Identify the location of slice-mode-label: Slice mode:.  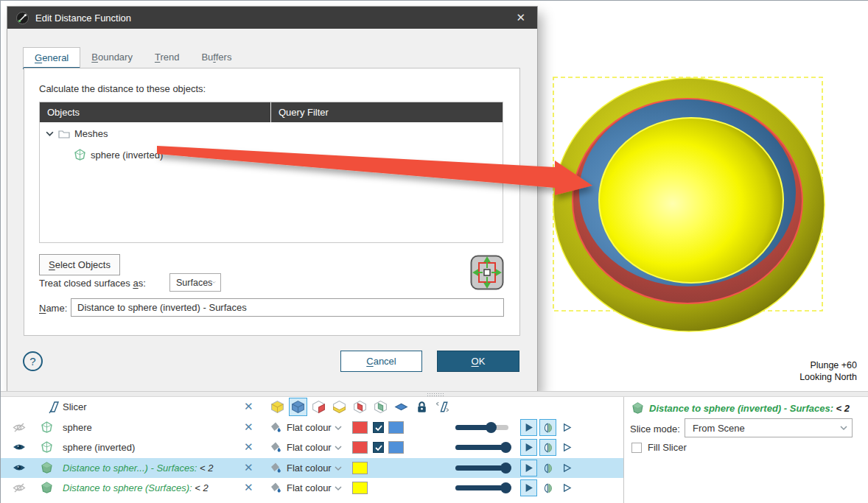
(655, 429).